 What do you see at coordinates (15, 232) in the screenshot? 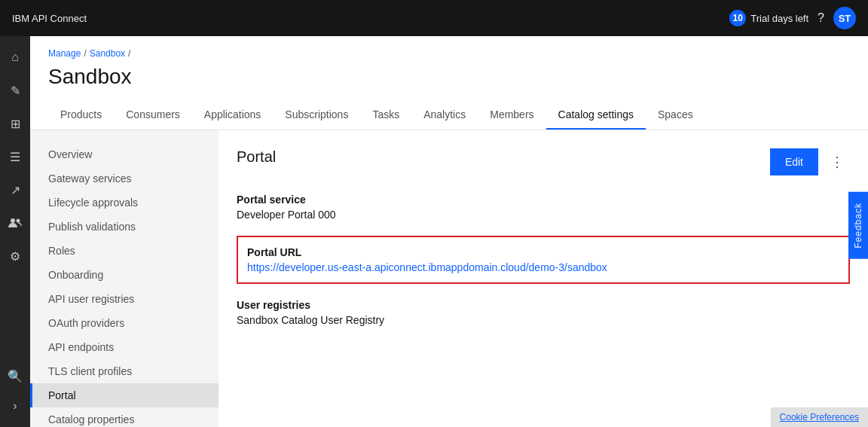
I see `icon-sidebar: ⌂ ✎ ⊞ ☰ ↗ ⚙ 🔍 ›` at bounding box center [15, 232].